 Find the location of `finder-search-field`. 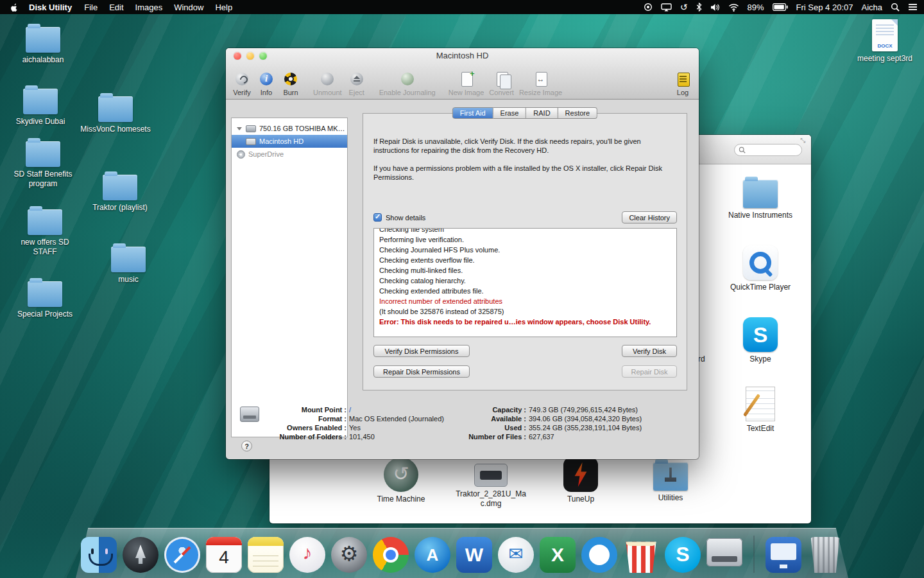

finder-search-field is located at coordinates (768, 150).